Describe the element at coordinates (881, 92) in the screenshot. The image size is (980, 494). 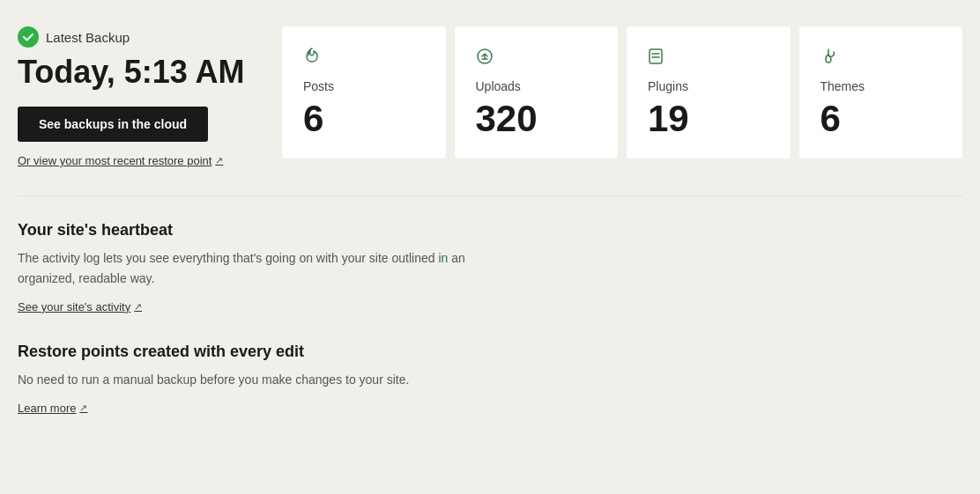
I see `stat-card-themes: Themes 6` at that location.